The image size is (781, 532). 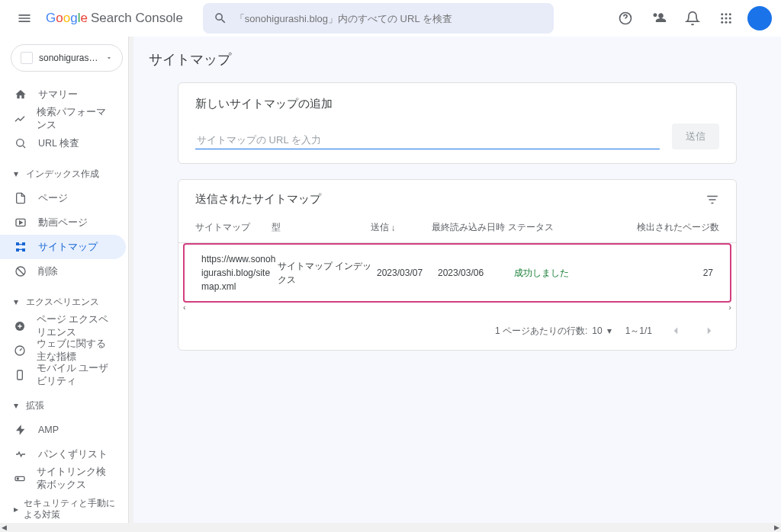 I want to click on nav-amp: AMP, so click(x=63, y=430).